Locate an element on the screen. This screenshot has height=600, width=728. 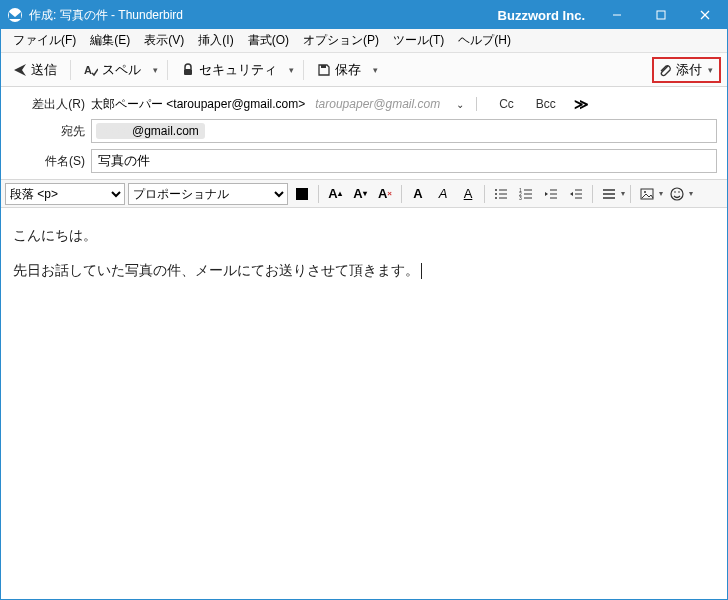
titlebar: 作成: 写真の件 - Thunderbird Buzzword Inc. is located at coordinates (364, 15).